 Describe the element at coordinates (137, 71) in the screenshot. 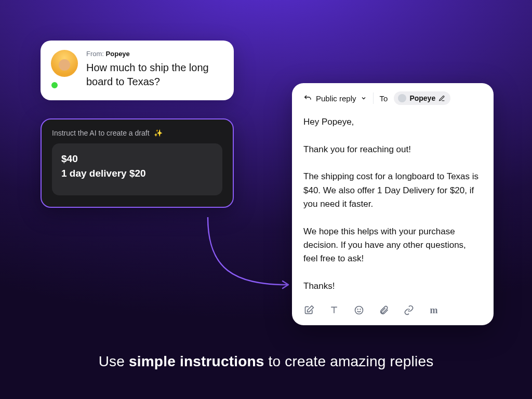

I see `incoming-message-card: From: Popeye How much to ship the long b…` at that location.